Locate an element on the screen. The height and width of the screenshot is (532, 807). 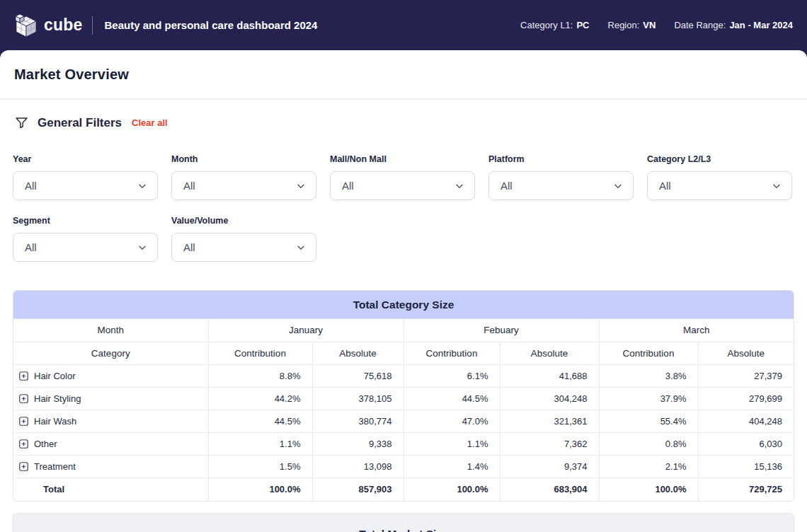
month-header-row: Month January Febuary March is located at coordinates (404, 330).